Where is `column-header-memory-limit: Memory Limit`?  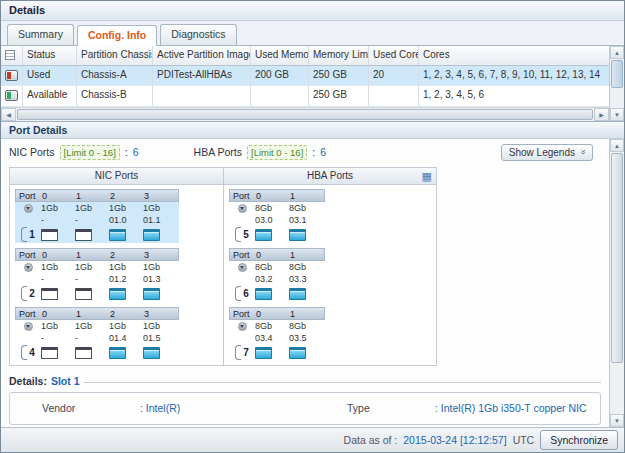
column-header-memory-limit: Memory Limit is located at coordinates (339, 56).